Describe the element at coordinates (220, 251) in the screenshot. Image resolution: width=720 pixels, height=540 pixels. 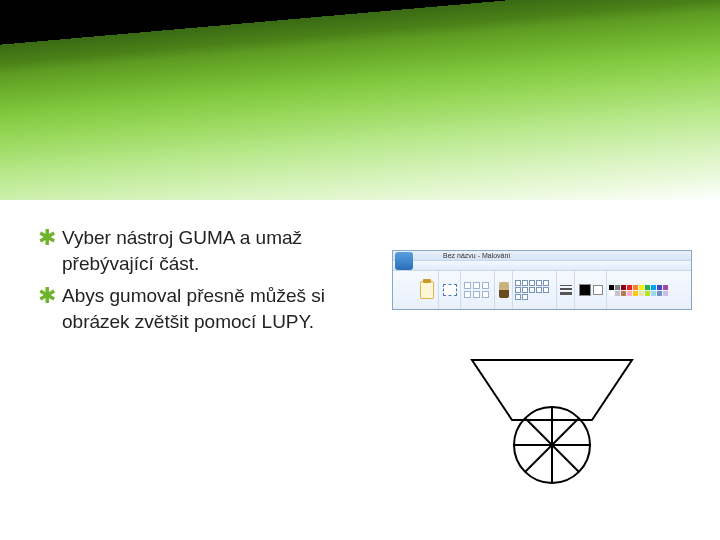
I see `bullet-text: Vyber nástroj GUMA a umaž přebývající čá…` at that location.